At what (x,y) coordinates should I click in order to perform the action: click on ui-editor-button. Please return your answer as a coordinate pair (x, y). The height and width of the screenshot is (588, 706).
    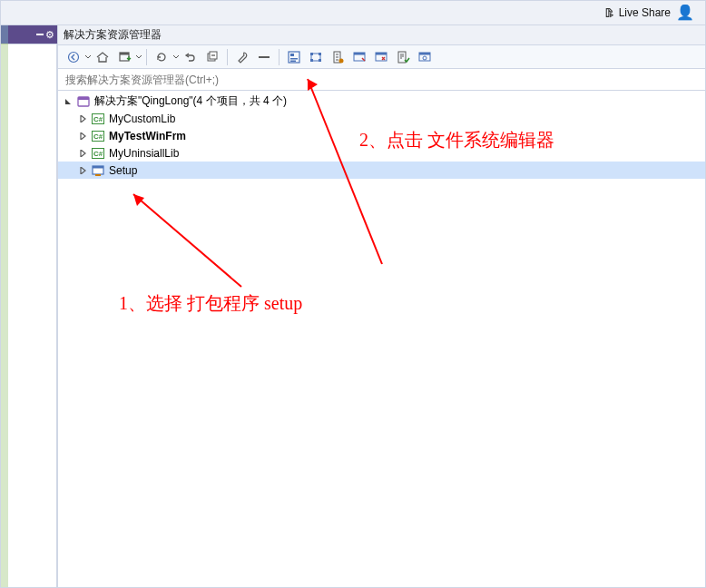
    Looking at the image, I should click on (359, 57).